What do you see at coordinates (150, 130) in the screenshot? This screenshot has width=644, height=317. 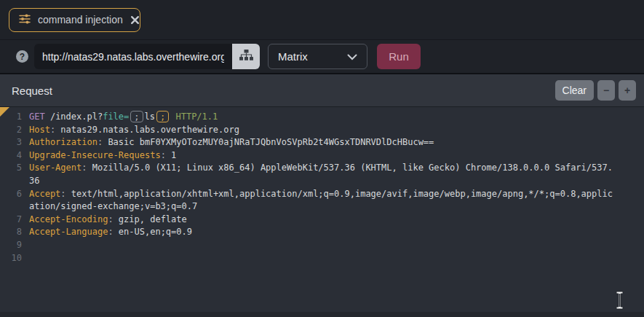 I see `code-token: natas29.natas.labs.overthewire.org` at bounding box center [150, 130].